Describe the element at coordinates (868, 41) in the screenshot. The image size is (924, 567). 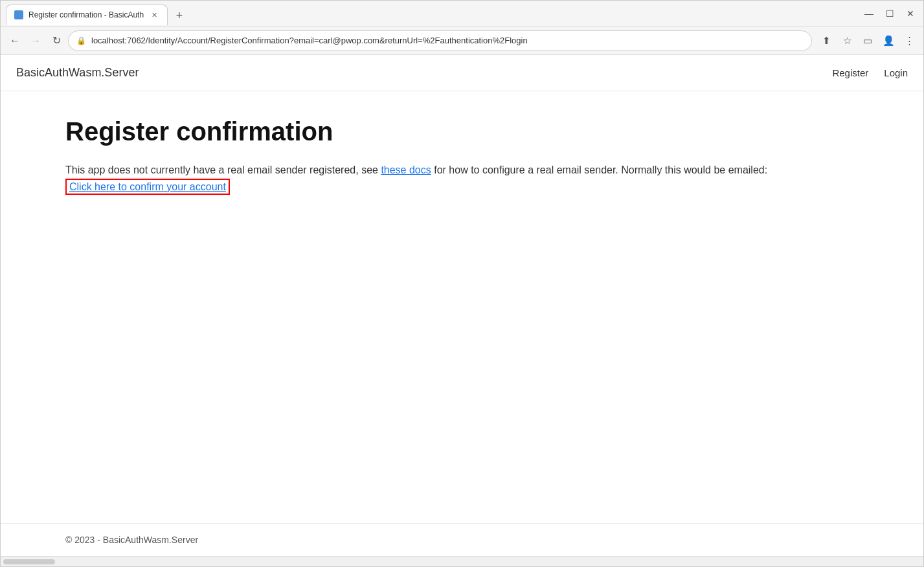
I see `browser-actions: ⬆ ☆ ▭ 👤 ⋮` at that location.